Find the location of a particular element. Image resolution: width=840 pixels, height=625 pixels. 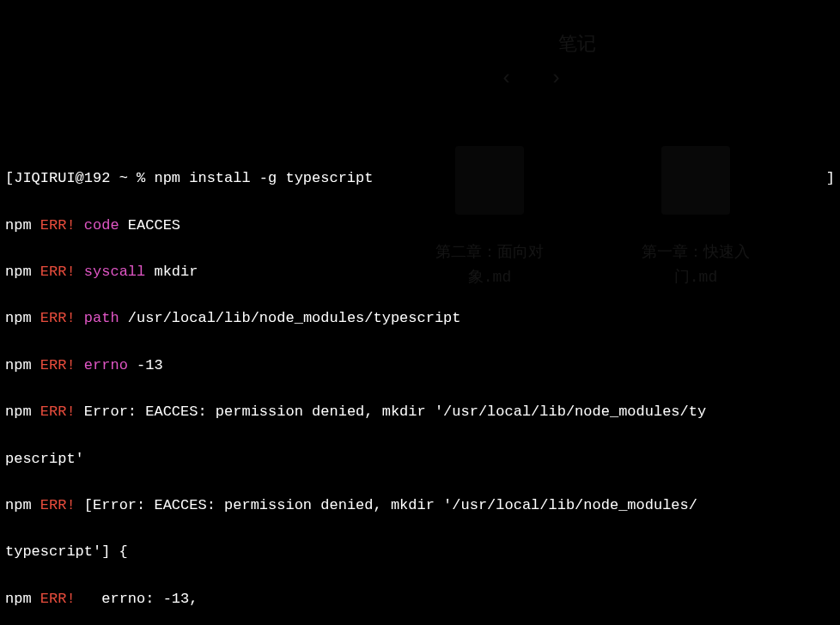

value-path: /usr/local/lib/node_modules/typescript is located at coordinates (295, 318).